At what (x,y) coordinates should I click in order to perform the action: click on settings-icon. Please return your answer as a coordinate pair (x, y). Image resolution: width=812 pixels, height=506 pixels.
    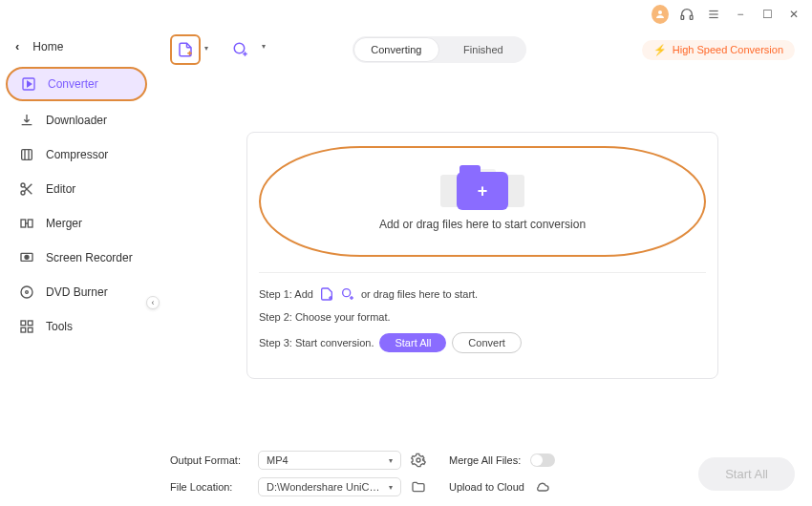
    Looking at the image, I should click on (418, 460).